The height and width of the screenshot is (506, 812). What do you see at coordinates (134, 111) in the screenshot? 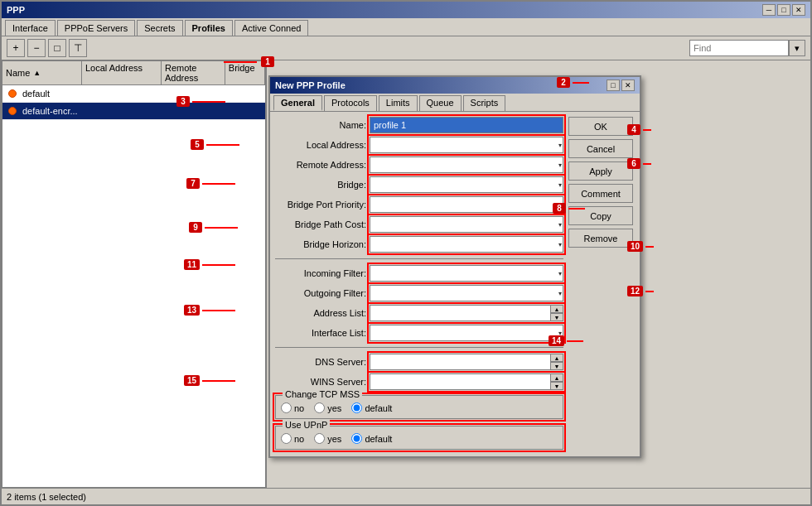
I see `list-item: default-encr...` at bounding box center [134, 111].